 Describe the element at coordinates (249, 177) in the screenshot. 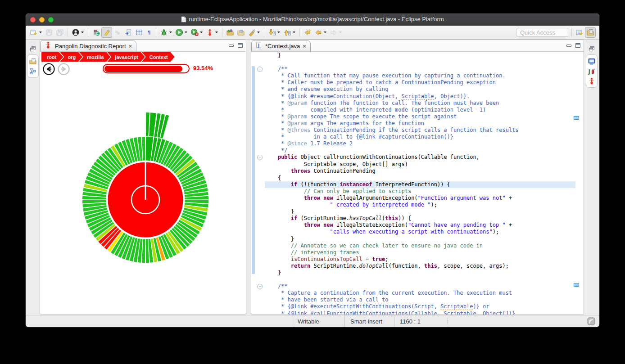

I see `sash` at that location.